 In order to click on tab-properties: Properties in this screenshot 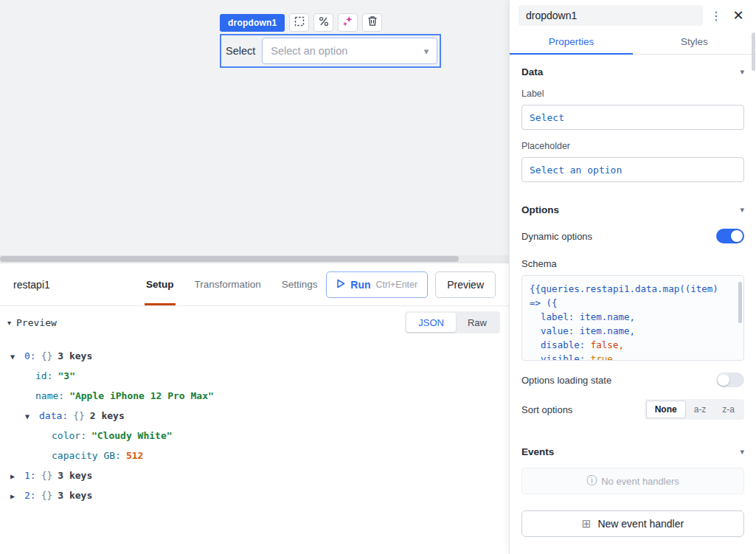, I will do `click(571, 41)`.